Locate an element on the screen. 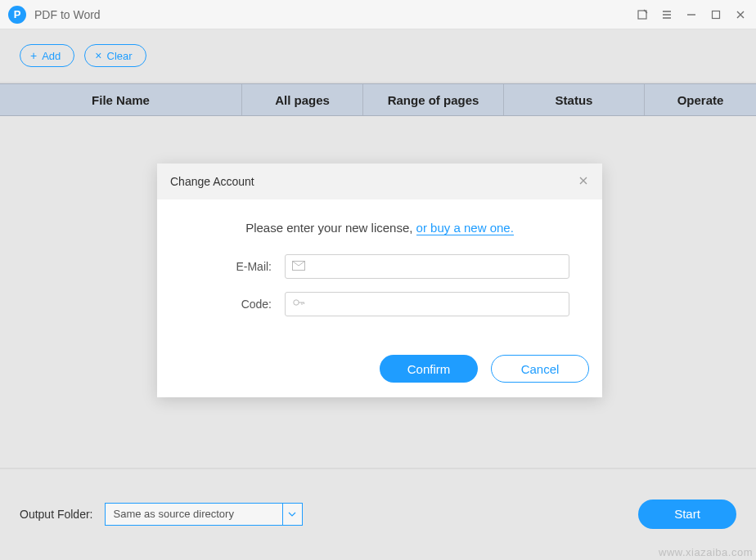 The image size is (756, 560). email-input-wrap is located at coordinates (427, 267).